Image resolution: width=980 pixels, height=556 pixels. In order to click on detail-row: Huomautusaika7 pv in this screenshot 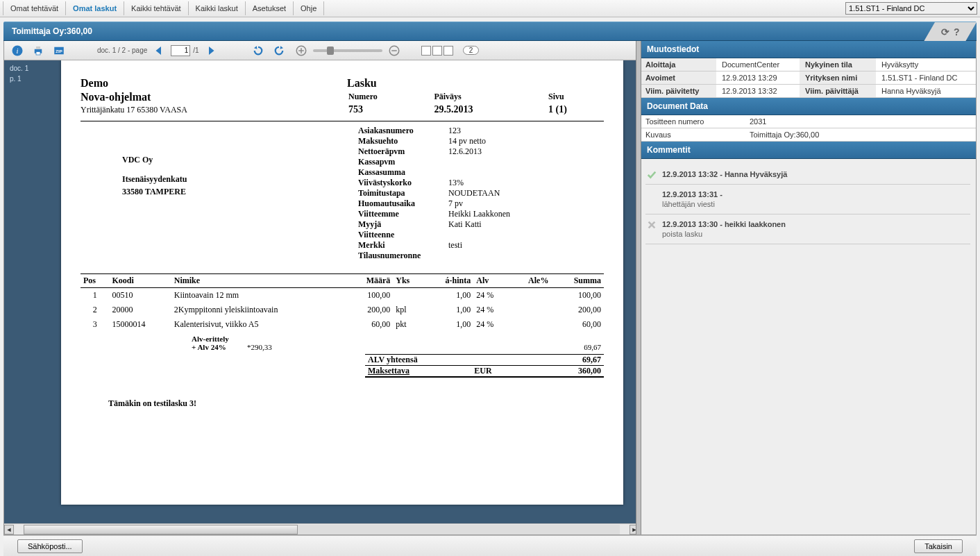, I will do `click(481, 204)`.